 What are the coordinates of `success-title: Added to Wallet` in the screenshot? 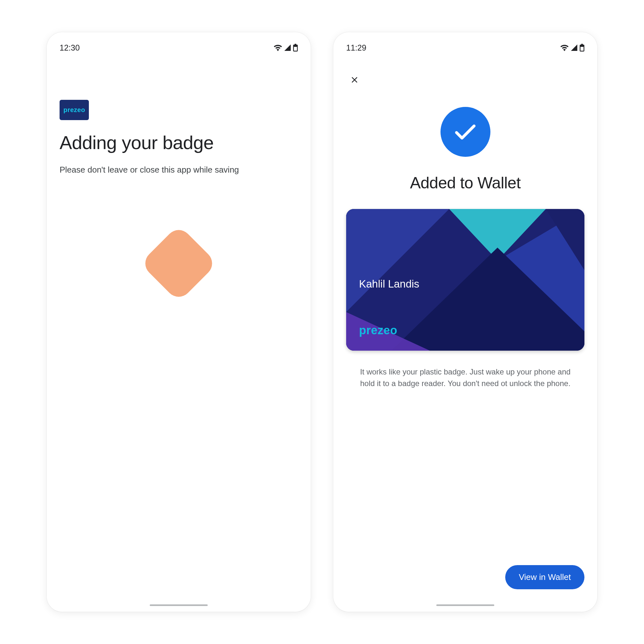 It's located at (465, 183).